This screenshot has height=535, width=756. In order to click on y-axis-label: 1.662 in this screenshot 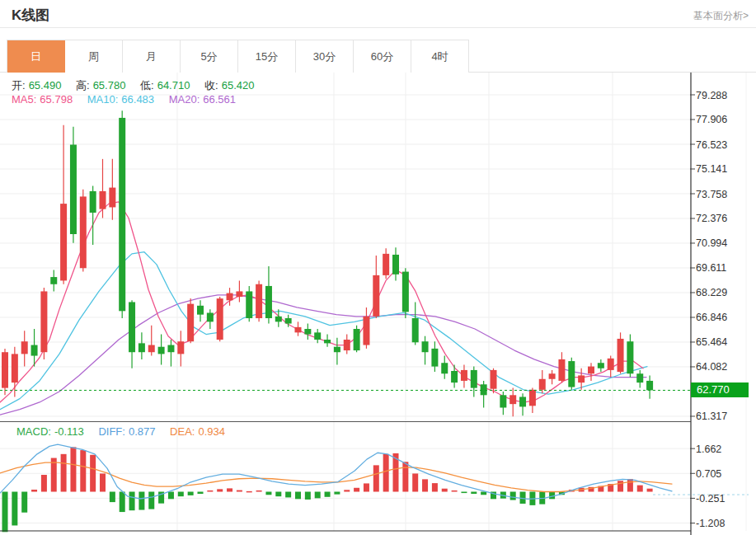, I will do `click(709, 449)`.